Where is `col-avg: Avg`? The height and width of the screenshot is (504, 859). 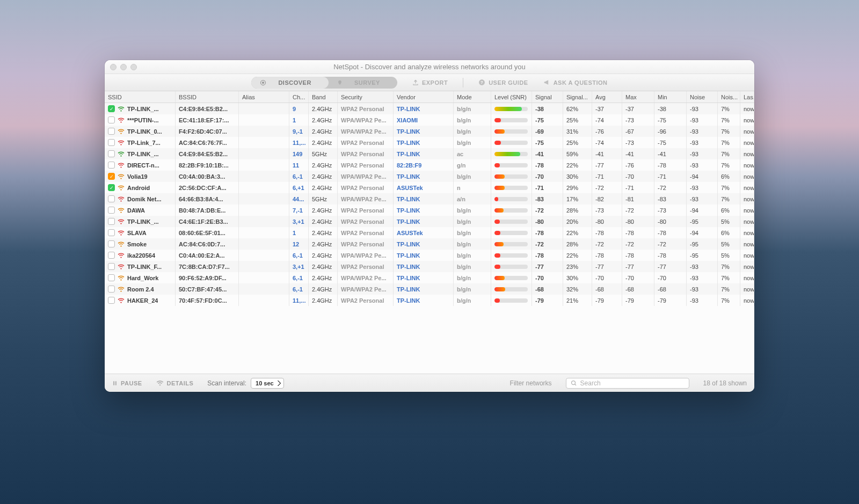 col-avg: Avg is located at coordinates (607, 97).